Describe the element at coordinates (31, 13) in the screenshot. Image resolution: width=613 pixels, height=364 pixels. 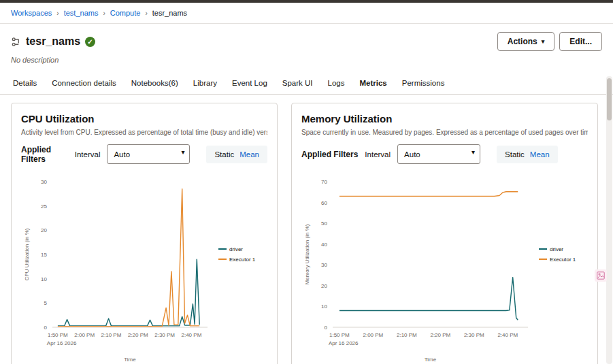
I see `breadcrumb-workspaces: Workspaces` at that location.